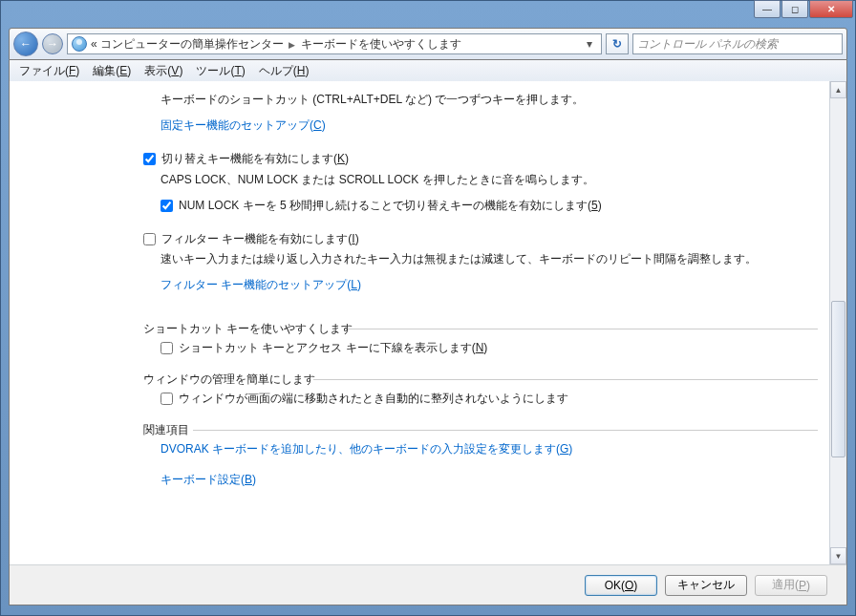 The height and width of the screenshot is (616, 856). What do you see at coordinates (489, 399) in the screenshot?
I see `nosnap-row: ウィンドウが画面の端に移動されたとき自動的に整列されないようにします` at bounding box center [489, 399].